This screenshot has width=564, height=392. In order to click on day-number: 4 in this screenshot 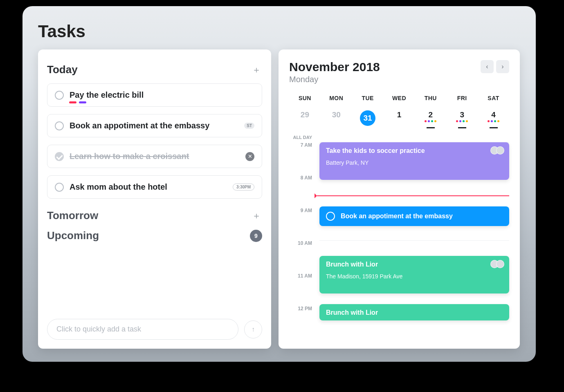, I will do `click(493, 114)`.